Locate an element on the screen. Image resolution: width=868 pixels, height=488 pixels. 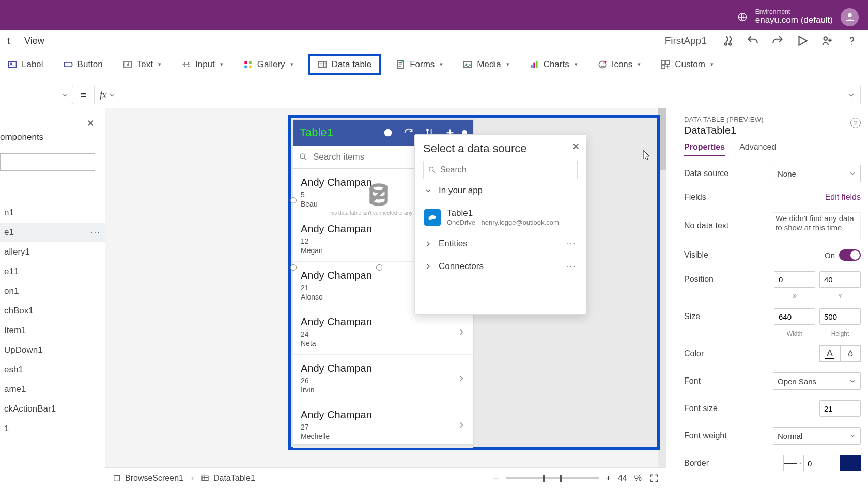
tree-view: ✕ omponents n1 e1··· allery1 e11 on1 chB… is located at coordinates (53, 294).